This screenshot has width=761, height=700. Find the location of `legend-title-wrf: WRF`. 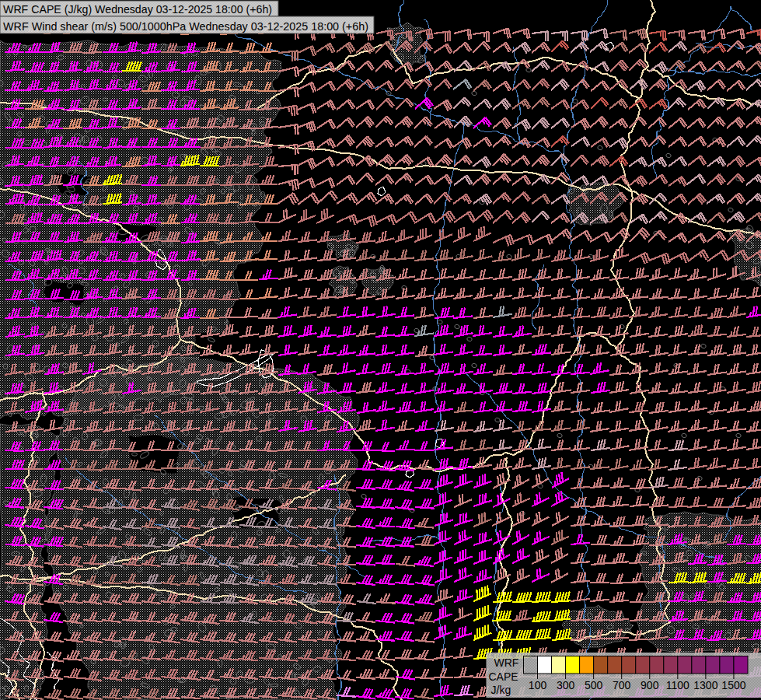

legend-title-wrf: WRF is located at coordinates (507, 663).